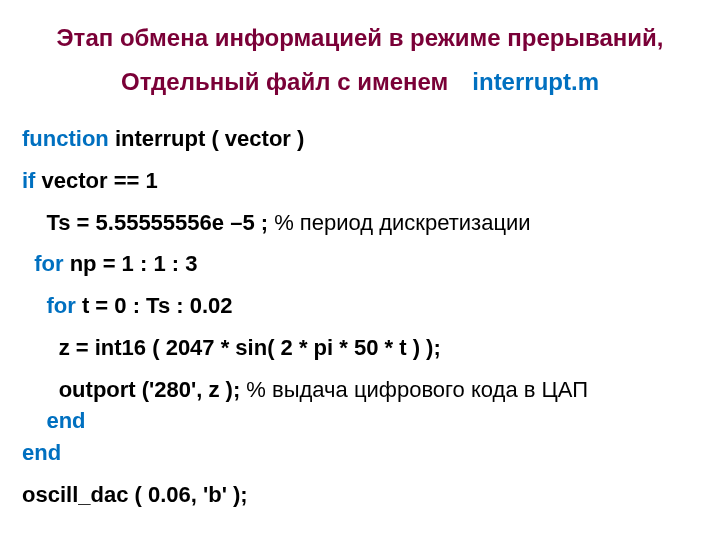 The image size is (720, 540). What do you see at coordinates (49, 306) in the screenshot?
I see `kw-for-inner: for` at bounding box center [49, 306].